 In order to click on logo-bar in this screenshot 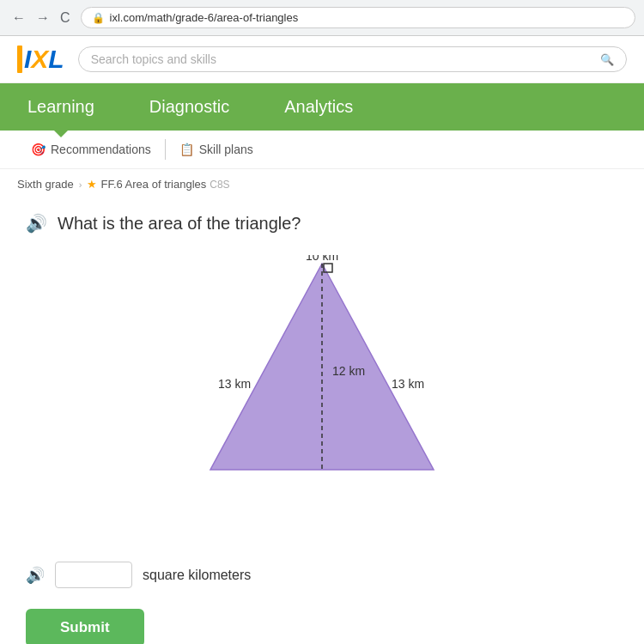, I will do `click(20, 59)`.